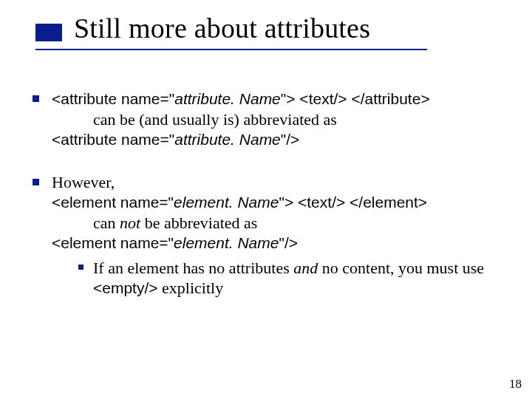 This screenshot has height=399, width=532. I want to click on code-attr-short: <attribute name="attribute. Name"/>, so click(176, 139).